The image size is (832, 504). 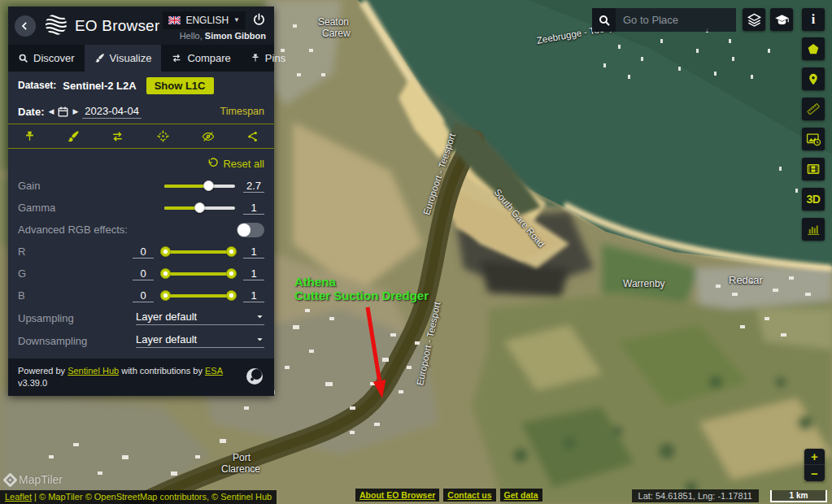 I want to click on green-max-input, so click(x=254, y=274).